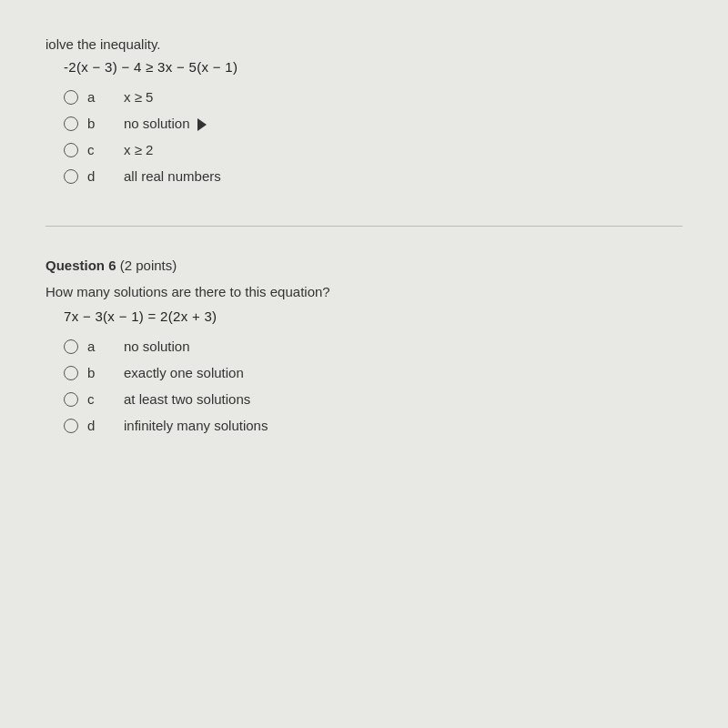  I want to click on section1-letter-d: d, so click(96, 177).